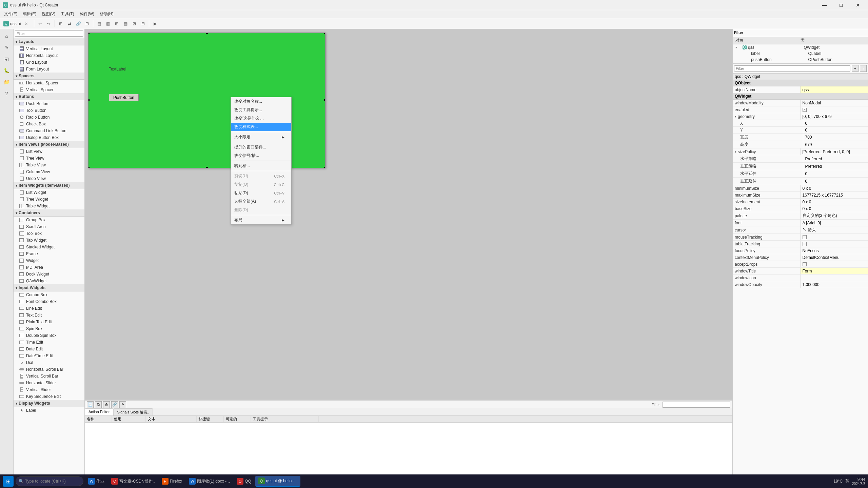 Image resolution: width=868 pixels, height=488 pixels. Describe the element at coordinates (261, 184) in the screenshot. I see `ctx-copy: 复制(O) Ctrl+C` at that location.